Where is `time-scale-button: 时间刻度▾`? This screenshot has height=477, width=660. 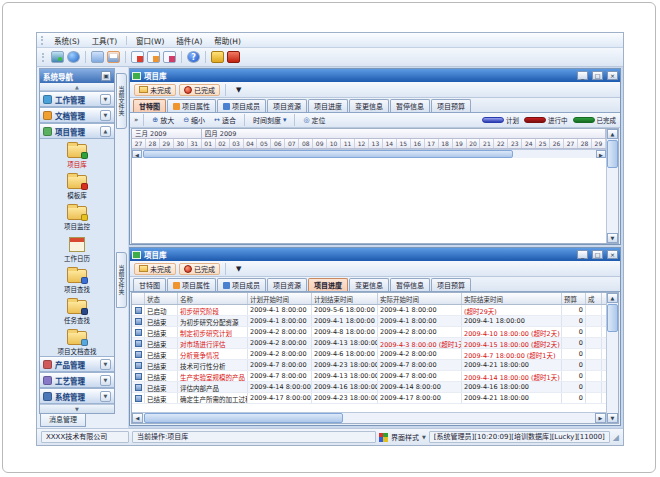
time-scale-button: 时间刻度▾ is located at coordinates (270, 120).